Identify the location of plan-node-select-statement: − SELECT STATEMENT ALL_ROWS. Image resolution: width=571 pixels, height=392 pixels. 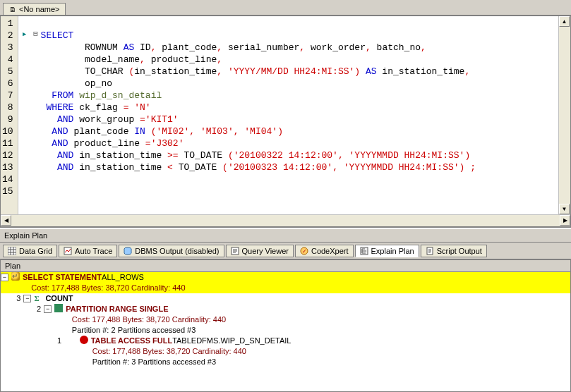
(285, 278).